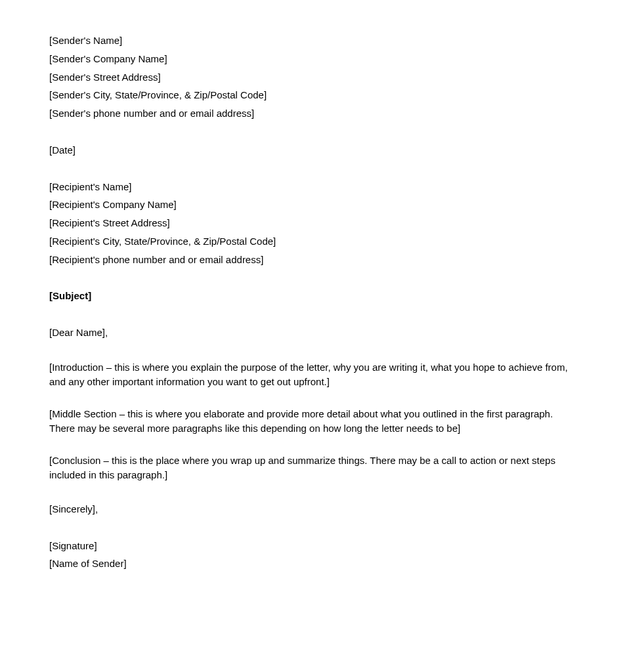 Image resolution: width=629 pixels, height=672 pixels. Describe the element at coordinates (314, 333) in the screenshot. I see `salutation: [Dear Name],` at that location.